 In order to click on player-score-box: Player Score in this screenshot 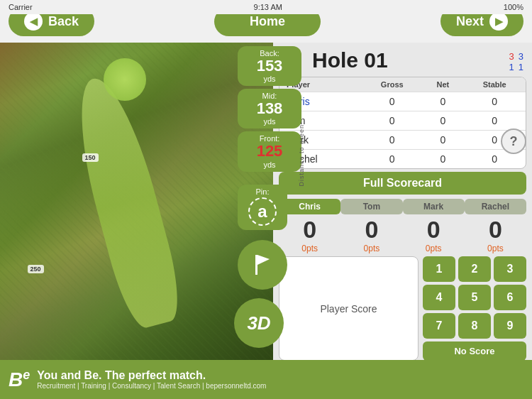, I will do `click(349, 308)`.